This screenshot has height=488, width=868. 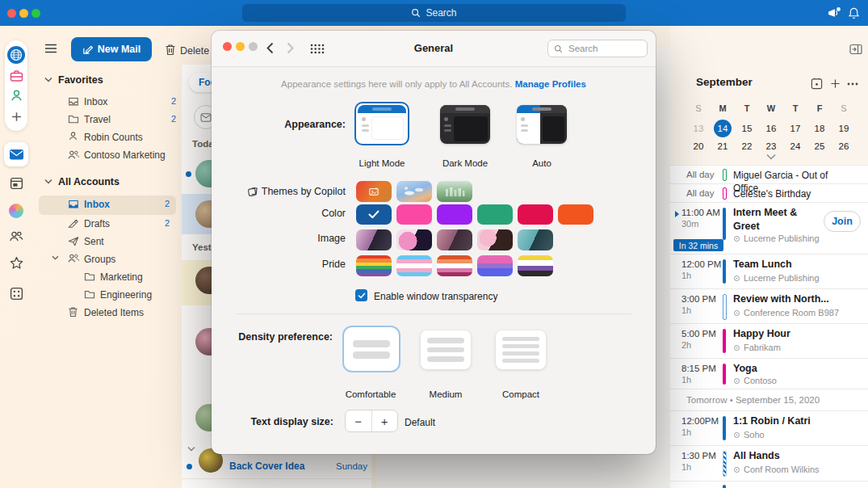 I want to click on unread-dot, so click(x=189, y=175).